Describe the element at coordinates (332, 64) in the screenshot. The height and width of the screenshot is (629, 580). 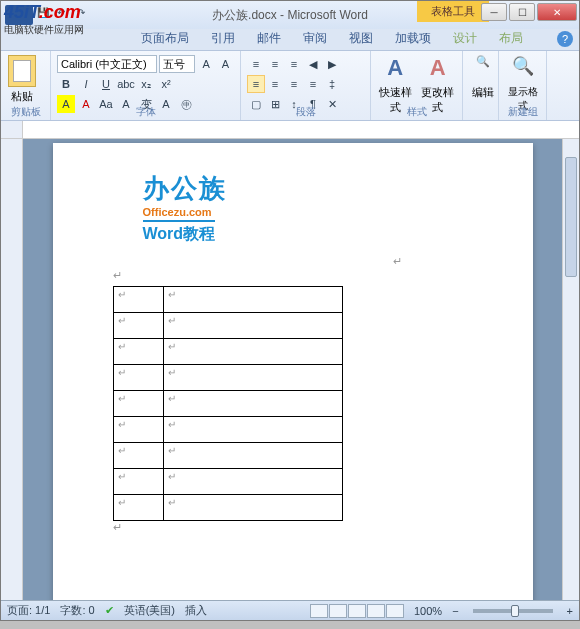
I see `increase-indent-button: ▶` at that location.